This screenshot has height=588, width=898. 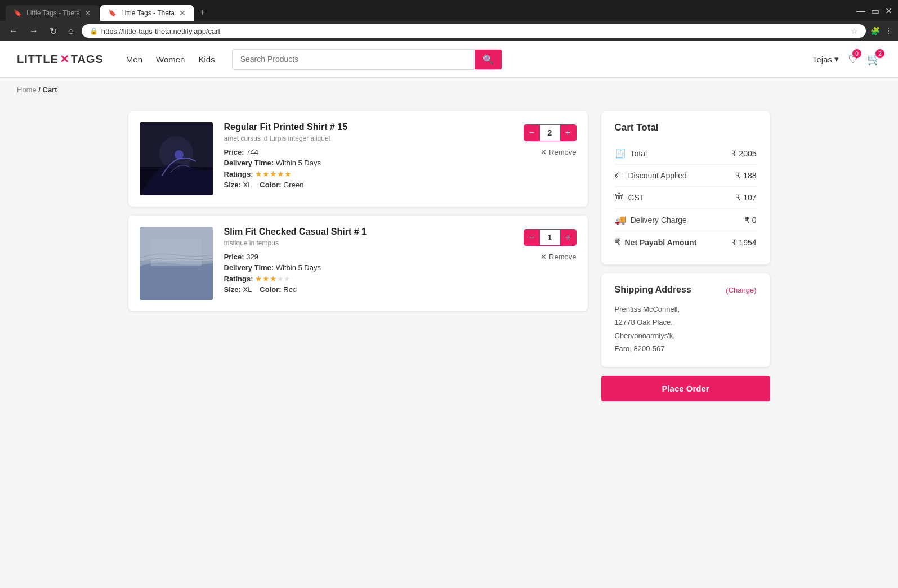 I want to click on remove-button-2: ✕ Remove, so click(x=559, y=257).